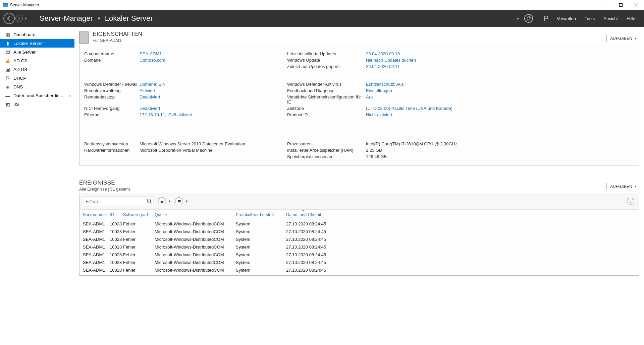 This screenshot has height=345, width=644. Describe the element at coordinates (112, 150) in the screenshot. I see `prop-label: Hardwareinformationen` at that location.